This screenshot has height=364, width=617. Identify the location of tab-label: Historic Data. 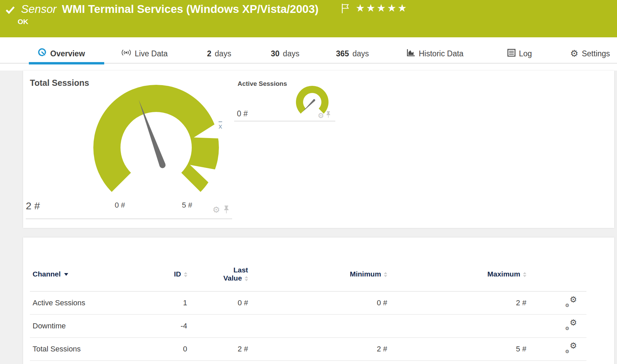
(441, 54).